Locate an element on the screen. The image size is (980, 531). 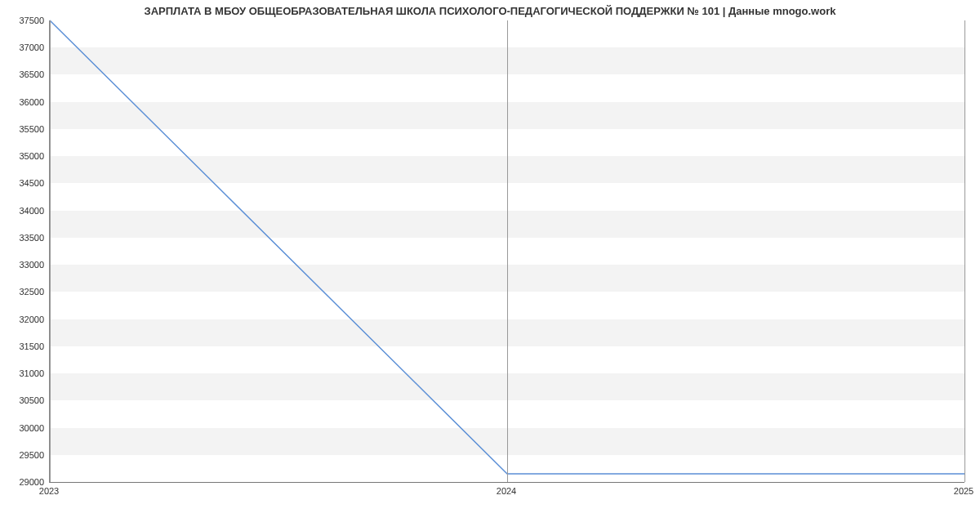
y-tick-label: 34000 is located at coordinates (31, 211).